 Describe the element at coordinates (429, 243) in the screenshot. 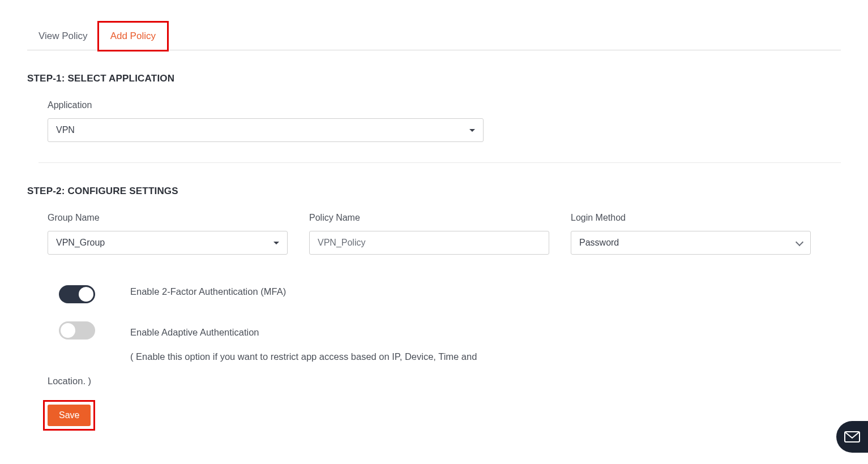

I see `policy-name-input` at that location.